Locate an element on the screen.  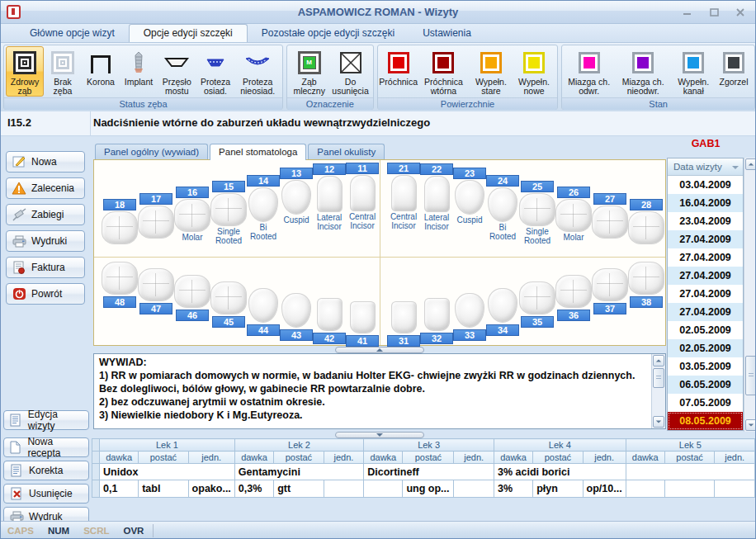
med-postac-cell: ung op... is located at coordinates (428, 489).